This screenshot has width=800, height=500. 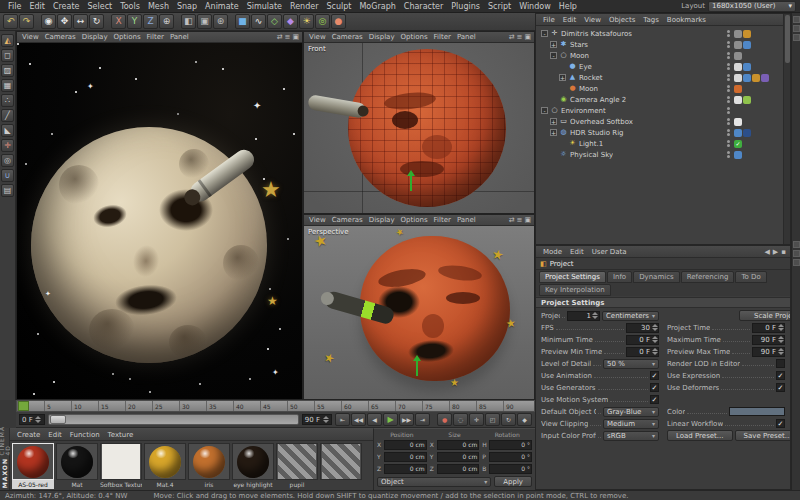 I want to click on make-editable-icon: ◭, so click(x=8, y=40).